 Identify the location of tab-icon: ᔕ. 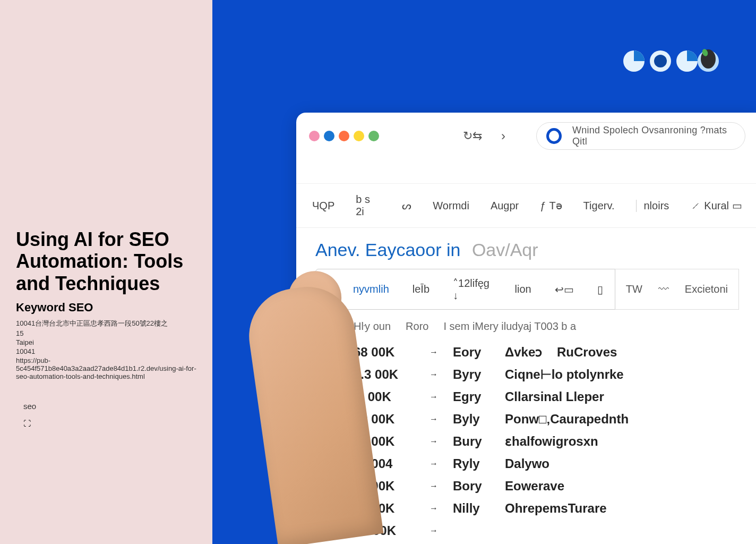
(407, 206).